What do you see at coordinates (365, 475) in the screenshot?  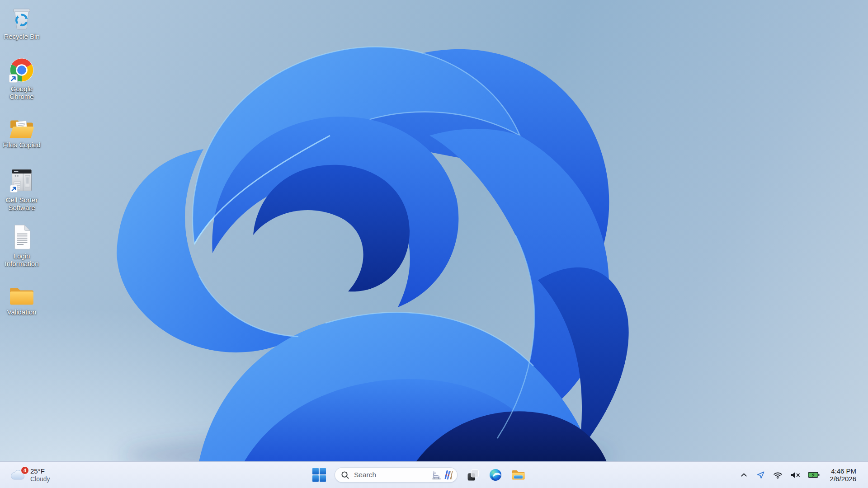 I see `search-placeholder: Search` at bounding box center [365, 475].